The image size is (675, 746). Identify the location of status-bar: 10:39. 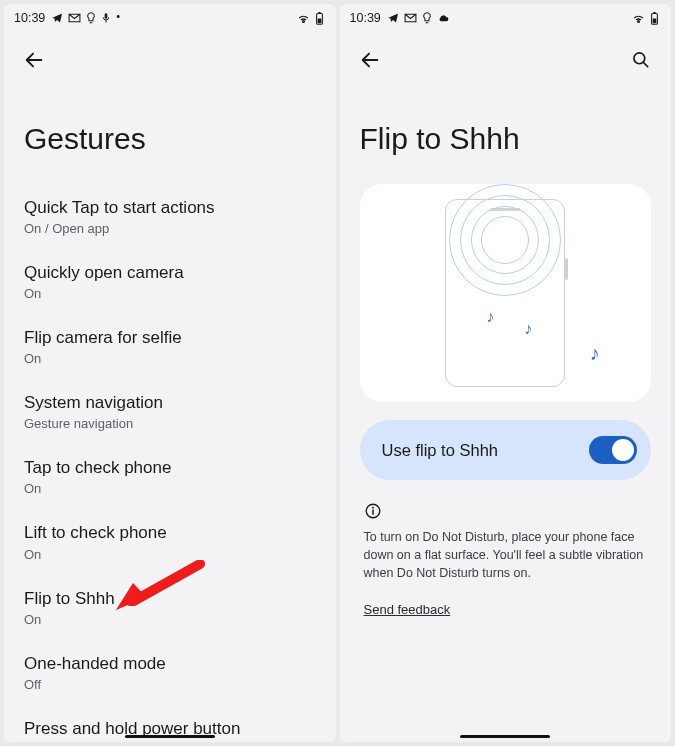
(506, 18).